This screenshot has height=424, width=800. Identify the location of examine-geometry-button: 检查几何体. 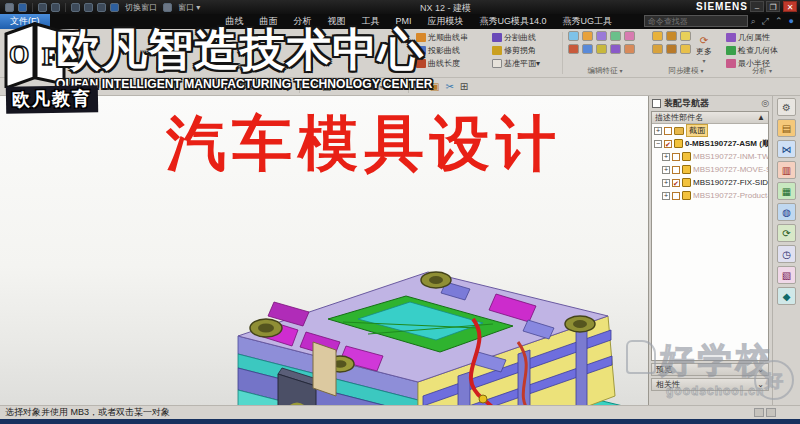
(762, 50).